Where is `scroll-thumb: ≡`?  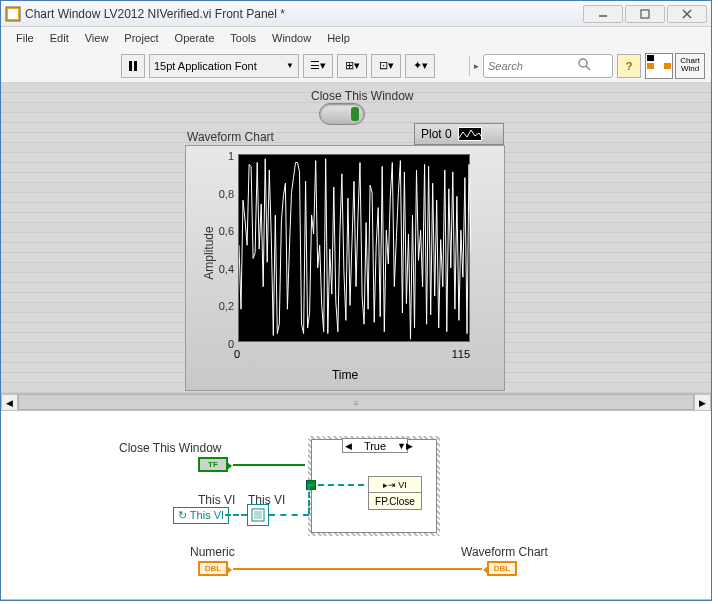 scroll-thumb: ≡ is located at coordinates (356, 402).